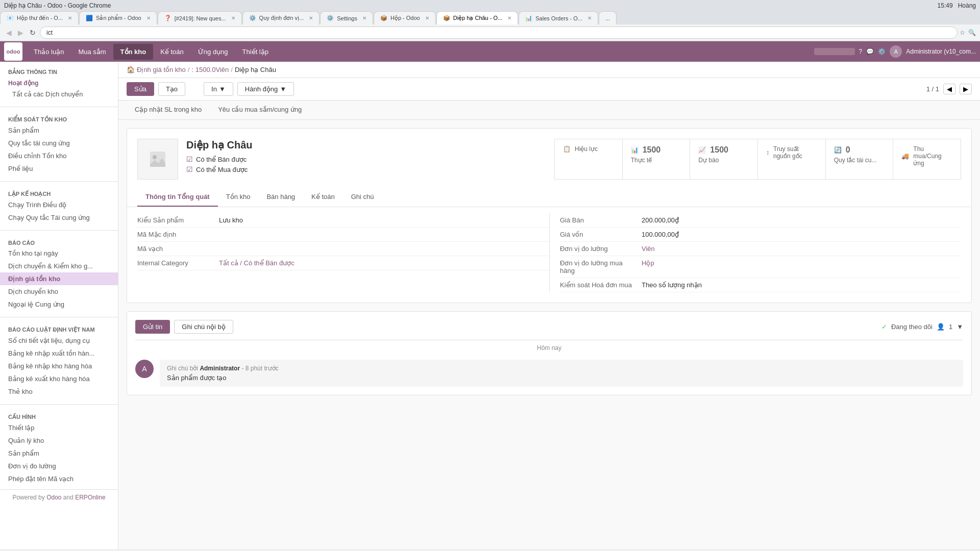 This screenshot has height=551, width=980. I want to click on field-gia-ban: Giá Bán 200.000,00₫, so click(761, 220).